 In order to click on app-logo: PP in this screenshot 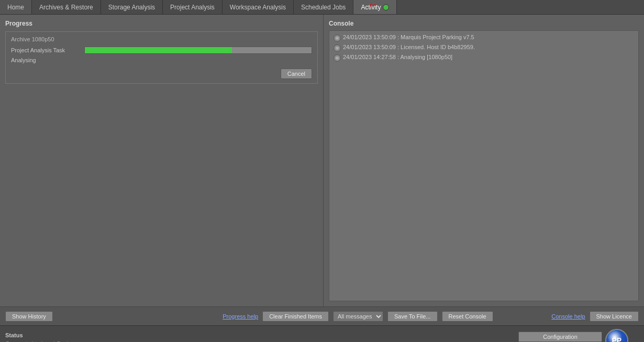, I will do `click(617, 336)`.